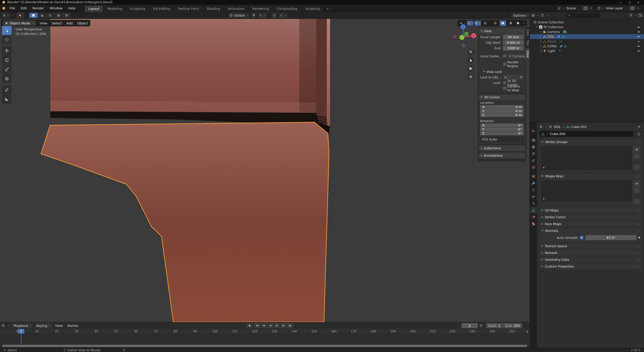  What do you see at coordinates (513, 48) in the screenshot?
I see `clip-end-field: 1000 m` at bounding box center [513, 48].